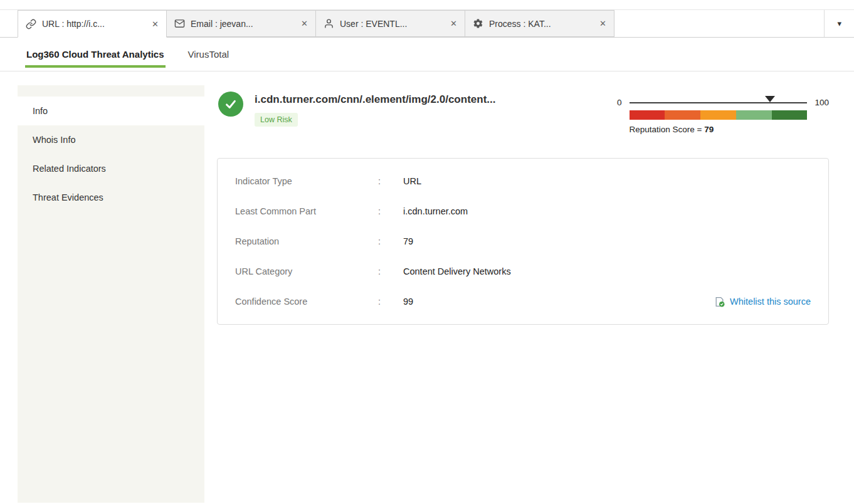 The height and width of the screenshot is (504, 854). Describe the element at coordinates (307, 181) in the screenshot. I see `detail-label: Indicator Type` at that location.